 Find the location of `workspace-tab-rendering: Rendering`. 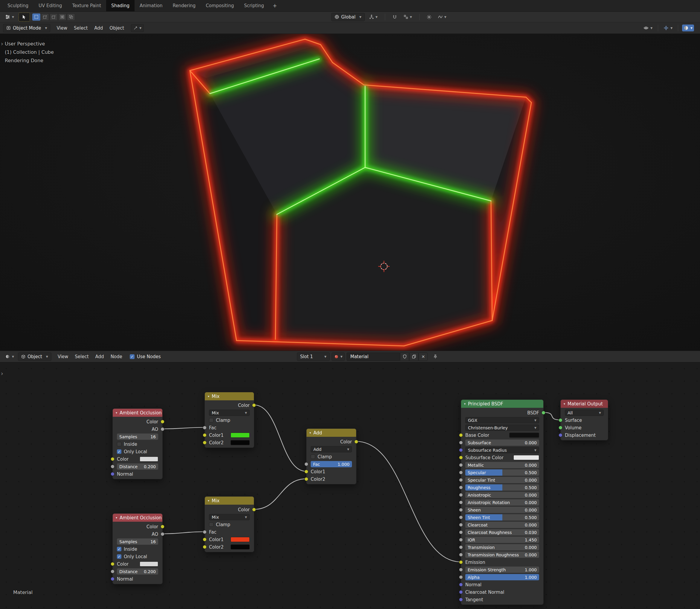

workspace-tab-rendering: Rendering is located at coordinates (184, 5).